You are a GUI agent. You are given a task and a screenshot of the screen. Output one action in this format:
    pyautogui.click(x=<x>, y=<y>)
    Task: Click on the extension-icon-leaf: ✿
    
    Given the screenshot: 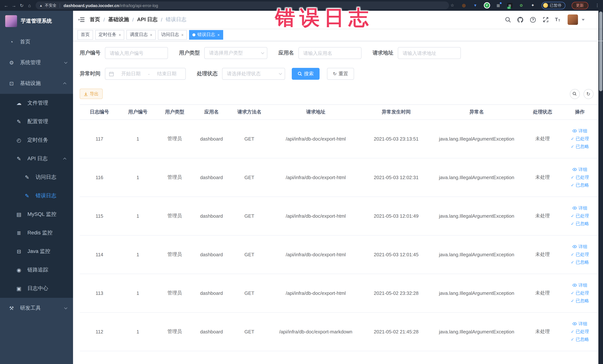 What is the action you would take?
    pyautogui.click(x=521, y=5)
    